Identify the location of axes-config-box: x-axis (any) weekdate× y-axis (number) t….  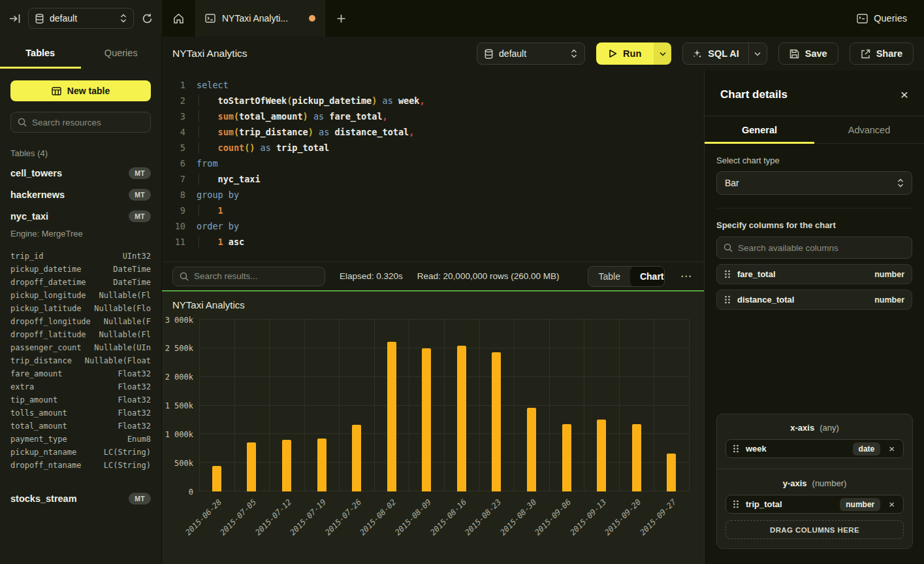
(815, 481).